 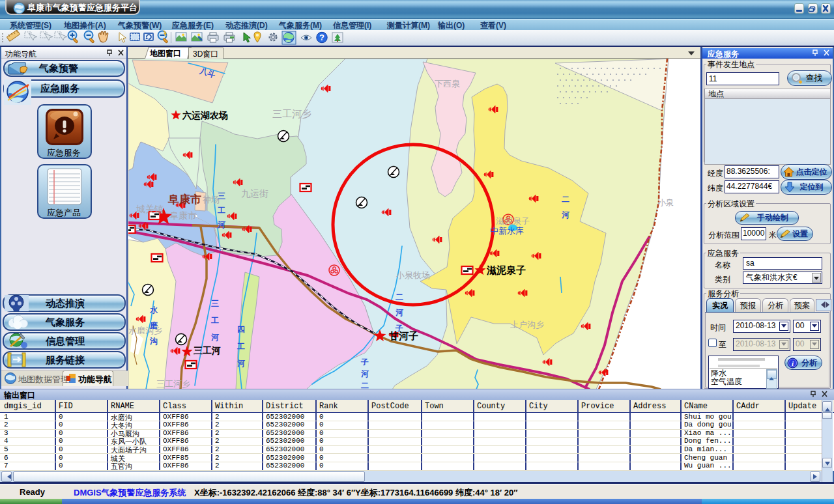 I want to click on svg-text: 水, so click(x=154, y=310).